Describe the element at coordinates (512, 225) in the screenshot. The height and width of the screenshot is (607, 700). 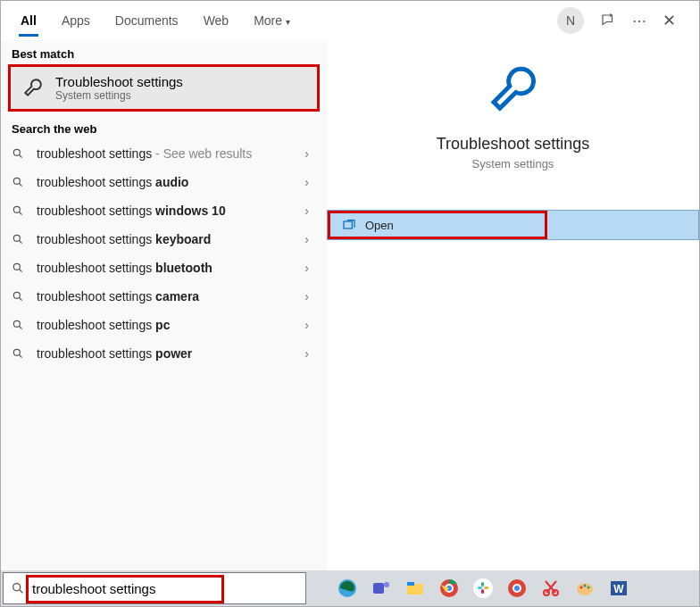
I see `open-button: Open` at that location.